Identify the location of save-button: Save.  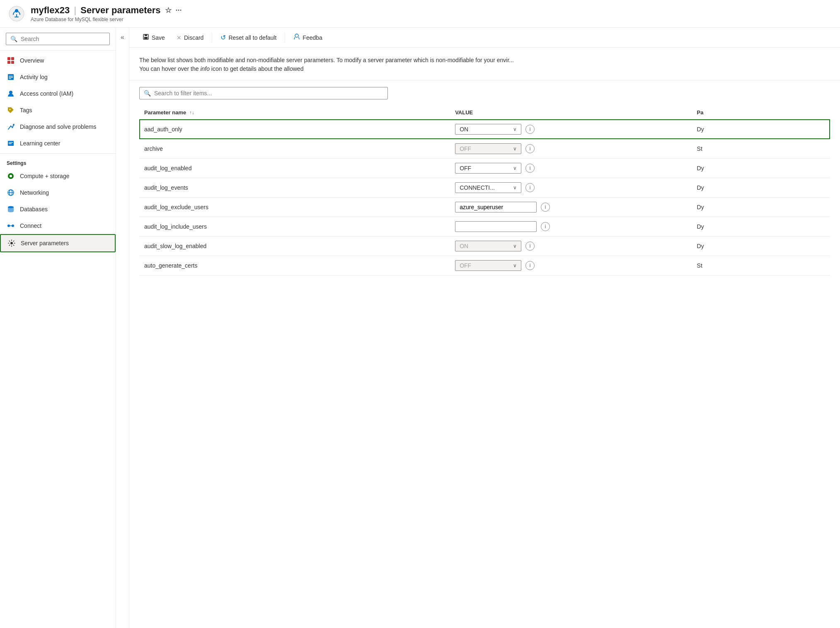
(154, 37).